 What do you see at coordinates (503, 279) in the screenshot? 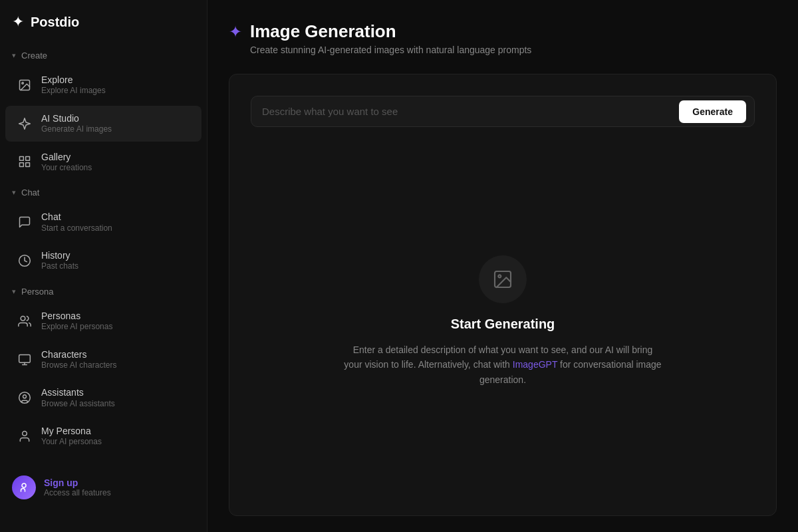
I see `empty-state-icon-circle` at bounding box center [503, 279].